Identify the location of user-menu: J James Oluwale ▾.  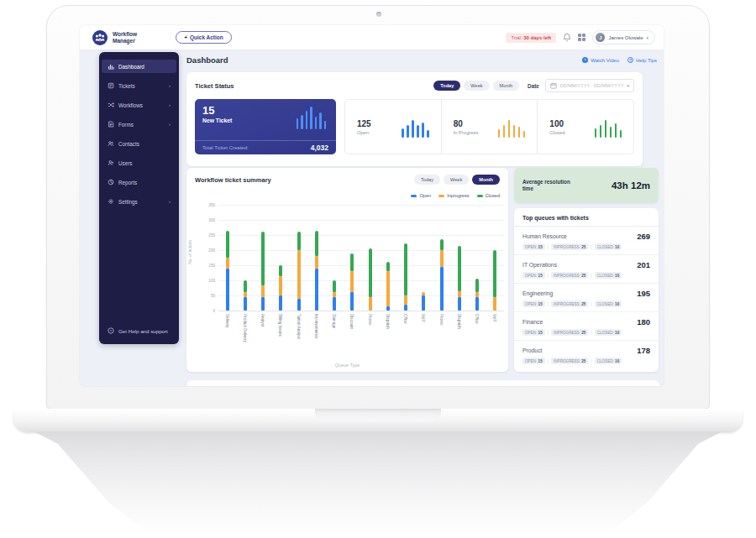
(623, 37).